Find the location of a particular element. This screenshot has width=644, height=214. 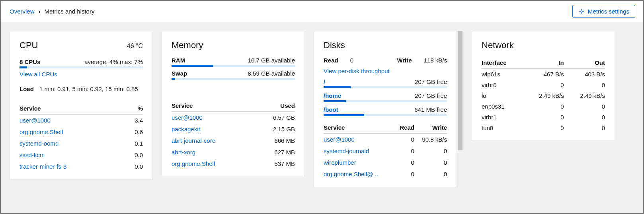

cell-value: 2.15 GB is located at coordinates (275, 129).